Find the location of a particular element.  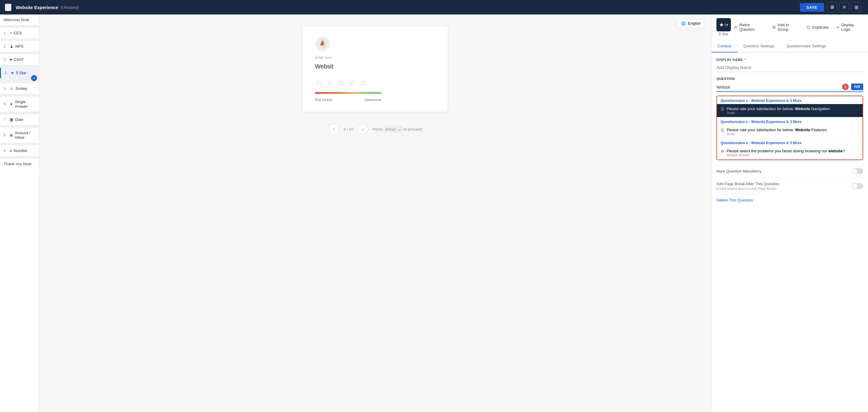

suggestion-2-icon: ☰ is located at coordinates (722, 130).